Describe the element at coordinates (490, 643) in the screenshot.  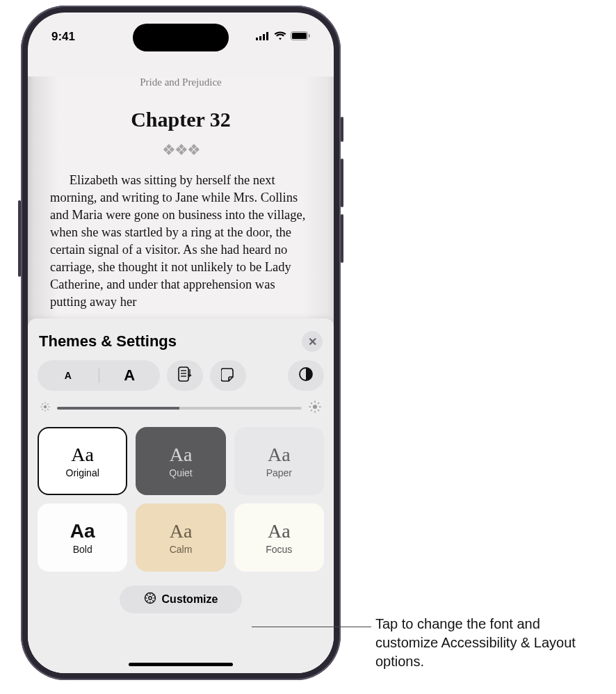
I see `callout-text: Tap to change the font and customize Acc…` at that location.